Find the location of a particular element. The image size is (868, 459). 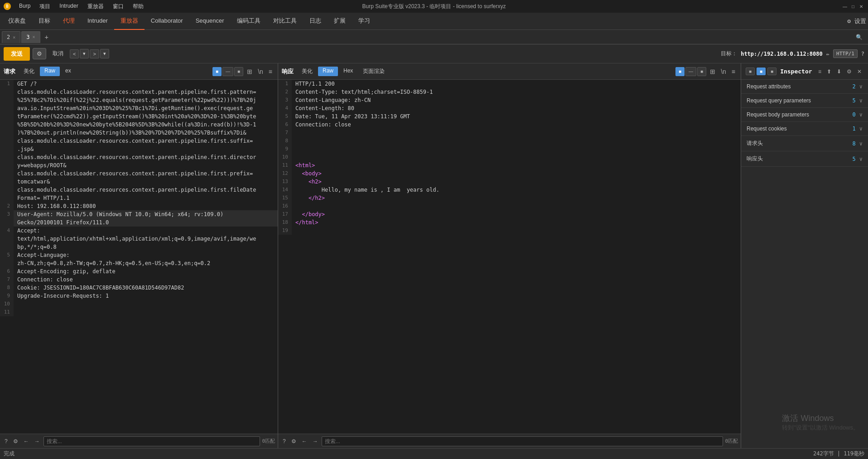

resp-view-vert: ■ is located at coordinates (702, 72).